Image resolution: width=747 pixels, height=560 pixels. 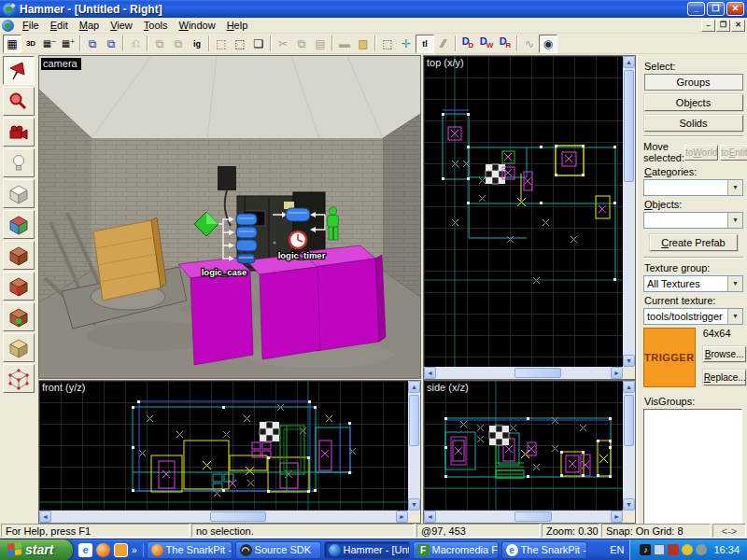 I want to click on run-commands-icon: ∿, so click(x=529, y=44).